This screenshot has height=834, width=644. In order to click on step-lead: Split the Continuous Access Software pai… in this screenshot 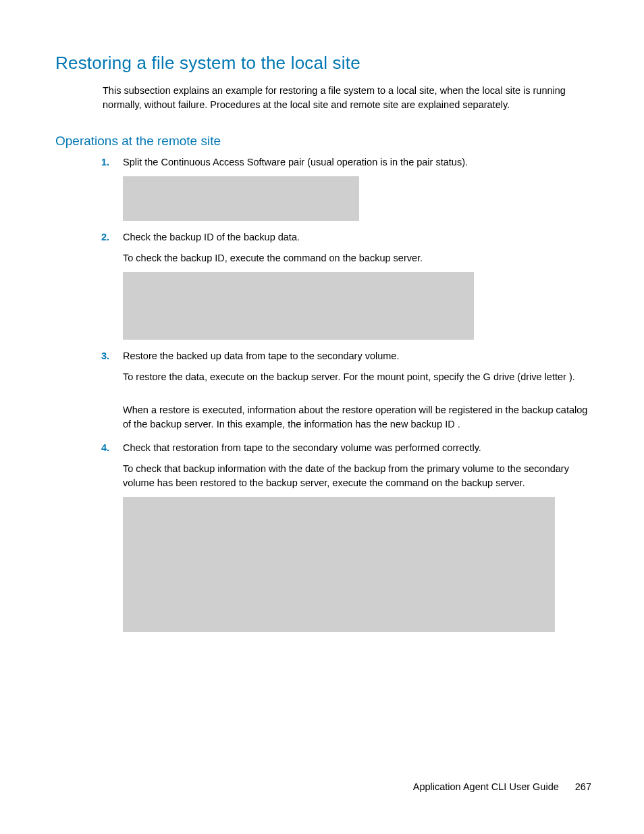, I will do `click(357, 162)`.